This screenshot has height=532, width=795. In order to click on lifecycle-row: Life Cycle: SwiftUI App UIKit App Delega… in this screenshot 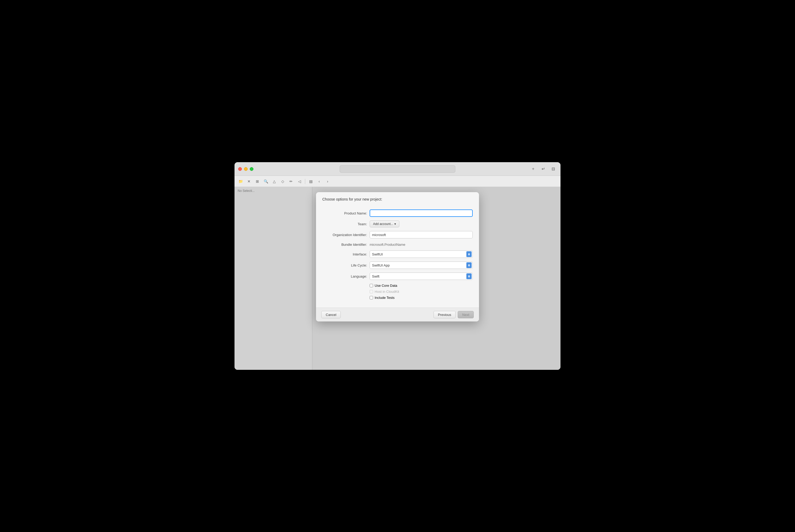, I will do `click(398, 265)`.